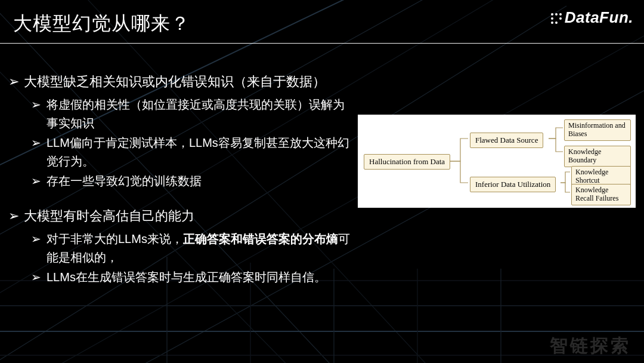 The image size is (644, 363). I want to click on bullet-2: ➢ 大模型有时会高估自己的能力 ➢ 对于非常大的LLMs来说，正确答案和错误答案…, so click(181, 246).